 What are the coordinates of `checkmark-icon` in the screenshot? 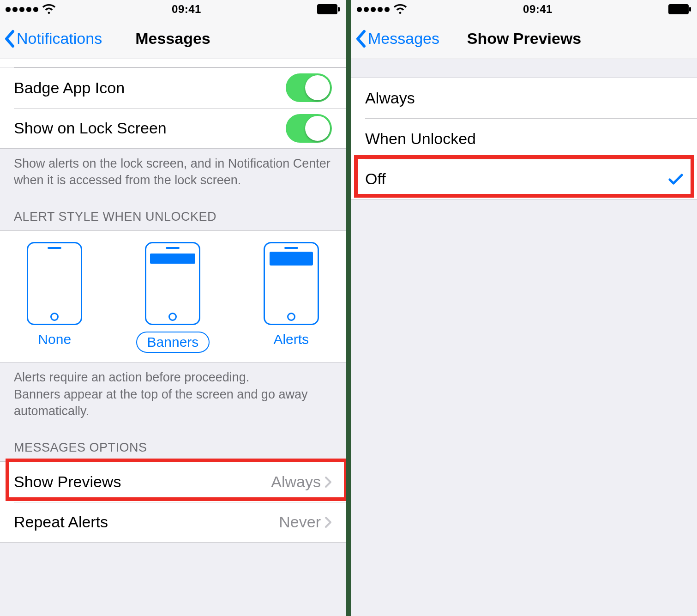 It's located at (676, 179).